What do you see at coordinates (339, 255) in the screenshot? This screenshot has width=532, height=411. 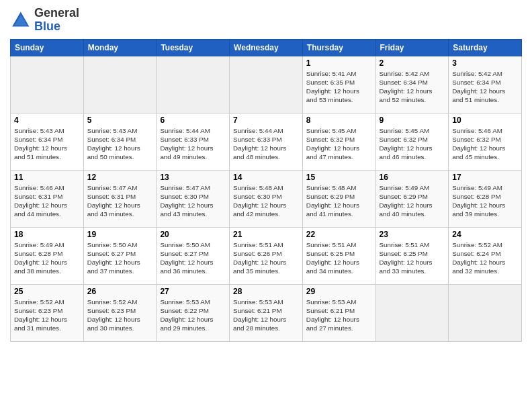 I see `calendar-cell: 22Sunrise: 5:51 AM Sunset: 6:25 PM Dayli…` at bounding box center [339, 255].